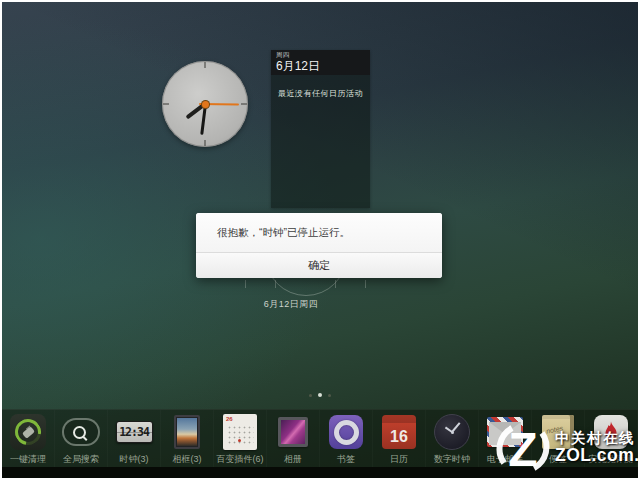  Describe the element at coordinates (240, 440) in the screenshot. I see `widget-red-dot` at that location.